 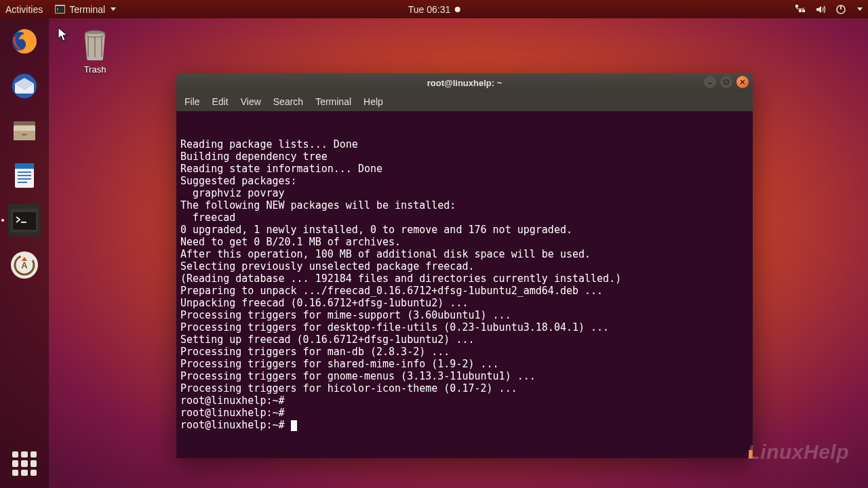 What do you see at coordinates (465, 144) in the screenshot?
I see `terminal-line: Reading package lists... Done` at bounding box center [465, 144].